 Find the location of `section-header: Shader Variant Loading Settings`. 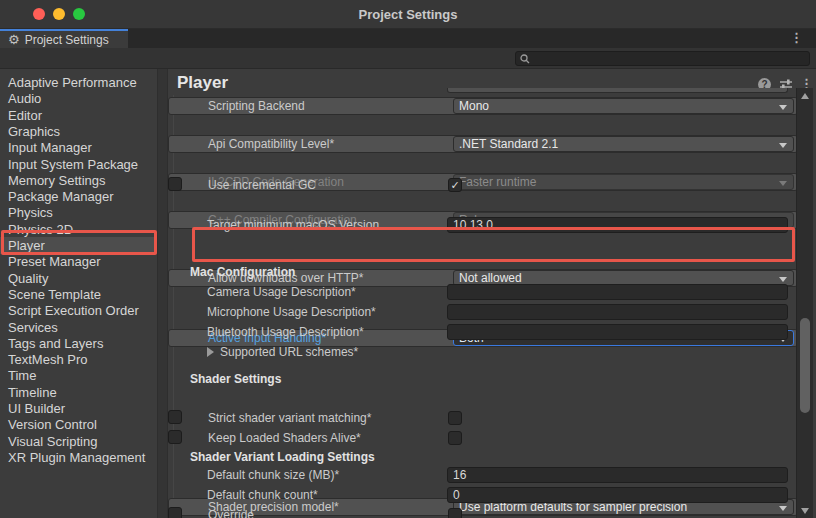

section-header: Shader Variant Loading Settings is located at coordinates (282, 457).